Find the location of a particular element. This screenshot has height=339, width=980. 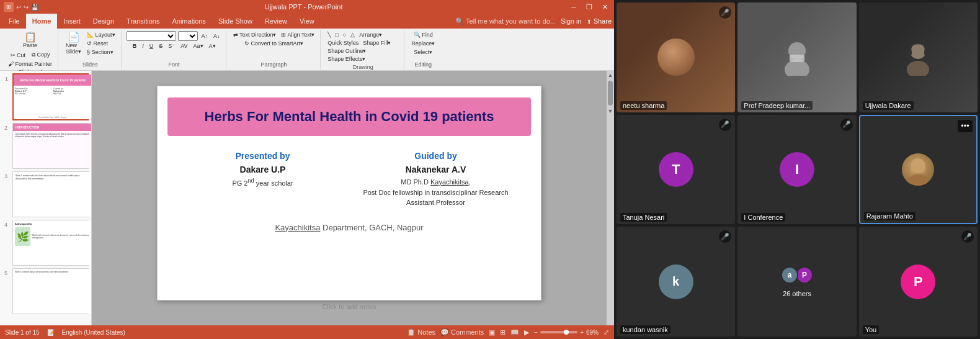

redo-btn: ↪ is located at coordinates (26, 7).